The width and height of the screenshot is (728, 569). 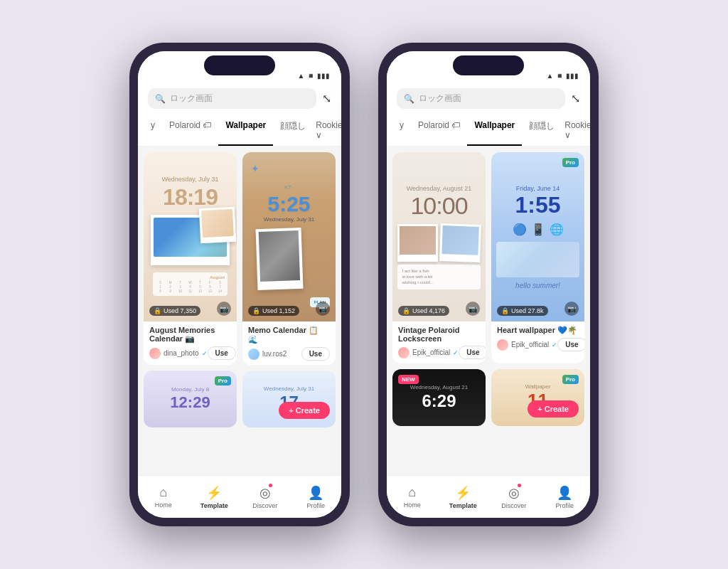 What do you see at coordinates (537, 339) in the screenshot?
I see `heart-footer: Heart wallpaper 💙🌴 Epik_official ✓ Use` at bounding box center [537, 339].